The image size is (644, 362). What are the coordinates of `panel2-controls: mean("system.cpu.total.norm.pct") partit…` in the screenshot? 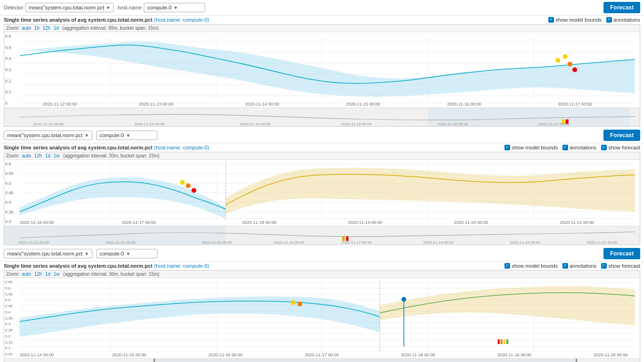 It's located at (81, 135).